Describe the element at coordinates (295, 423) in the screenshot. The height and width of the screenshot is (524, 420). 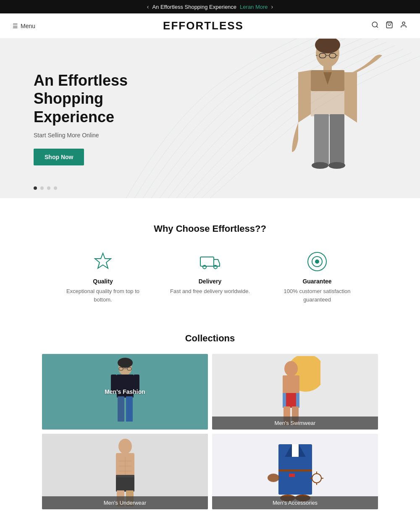
I see `mens-swimwear-label: Men's Swimwear` at that location.